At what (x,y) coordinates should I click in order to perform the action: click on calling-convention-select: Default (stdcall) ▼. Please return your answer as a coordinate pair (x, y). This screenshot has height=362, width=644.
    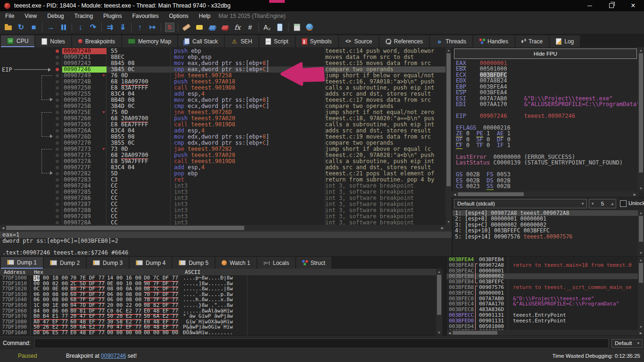
    Looking at the image, I should click on (520, 204).